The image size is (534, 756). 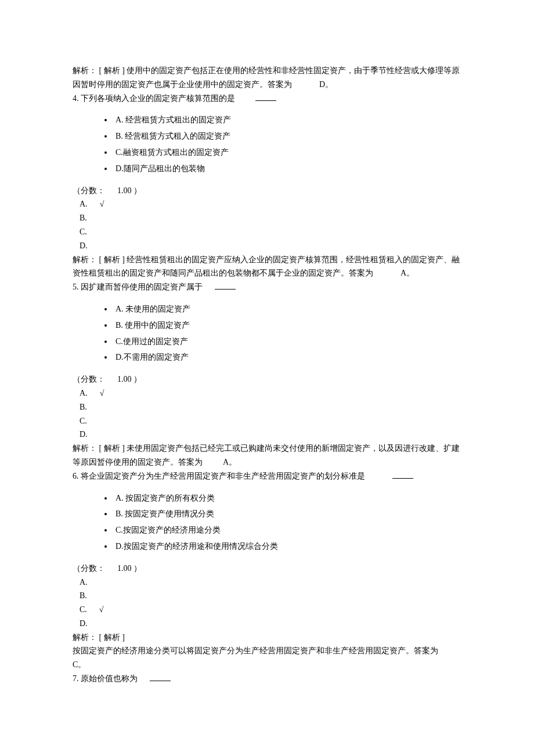 I want to click on explain-answer: D。, so click(x=326, y=85).